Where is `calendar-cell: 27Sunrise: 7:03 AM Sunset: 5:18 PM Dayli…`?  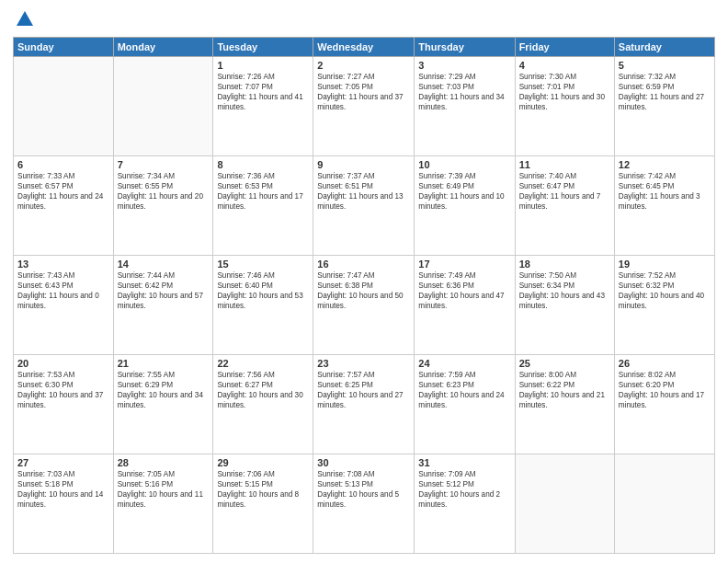 calendar-cell: 27Sunrise: 7:03 AM Sunset: 5:18 PM Dayli… is located at coordinates (64, 504).